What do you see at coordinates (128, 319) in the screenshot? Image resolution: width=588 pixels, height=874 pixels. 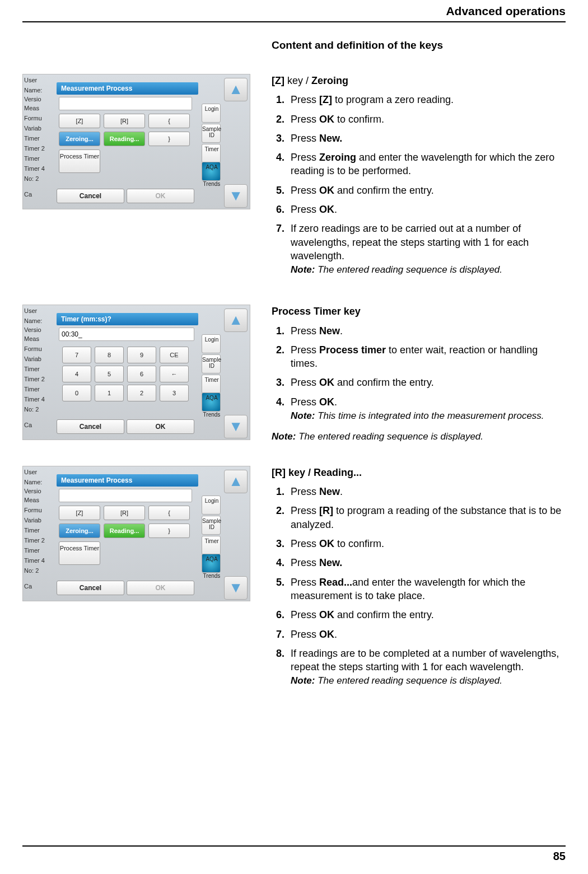 I see `dialog-title: Timer (mm:ss)?` at bounding box center [128, 319].